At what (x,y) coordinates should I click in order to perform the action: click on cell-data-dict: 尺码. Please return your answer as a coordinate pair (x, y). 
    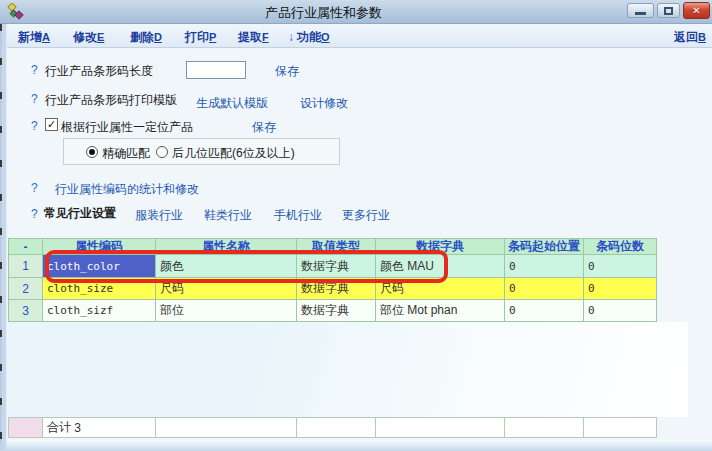
    Looking at the image, I should click on (440, 289).